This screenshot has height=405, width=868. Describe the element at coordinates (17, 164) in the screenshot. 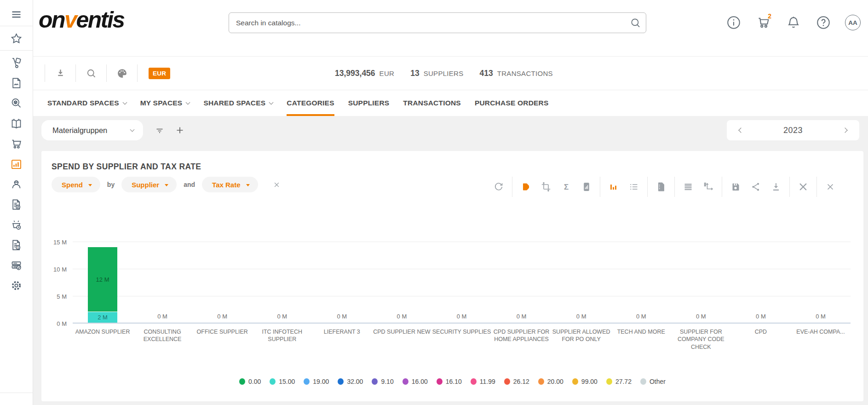

I see `analytics-chart-icon` at that location.